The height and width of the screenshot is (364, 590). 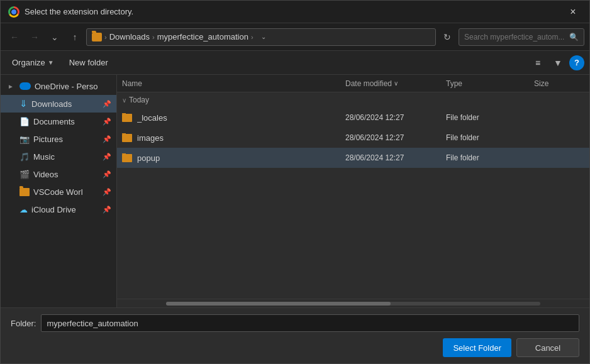 What do you see at coordinates (25, 140) in the screenshot?
I see `pictures-icon: 📷` at bounding box center [25, 140].